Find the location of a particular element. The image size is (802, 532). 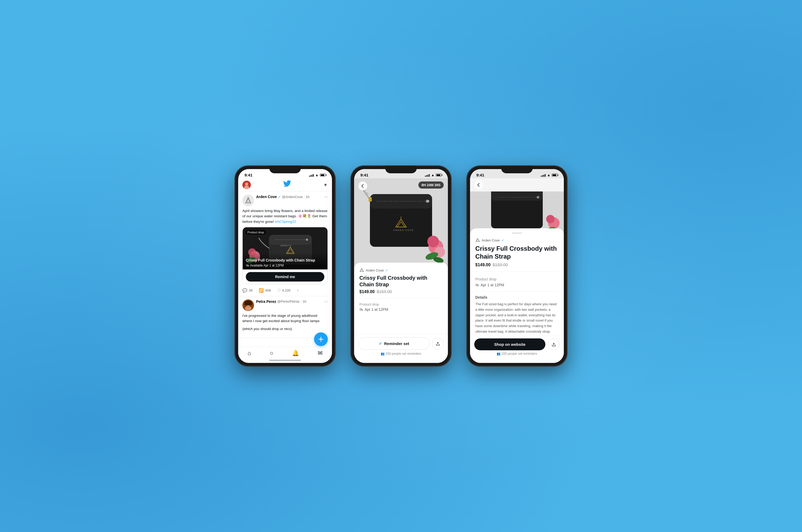

checkmark-icon: ✓ is located at coordinates (380, 343).